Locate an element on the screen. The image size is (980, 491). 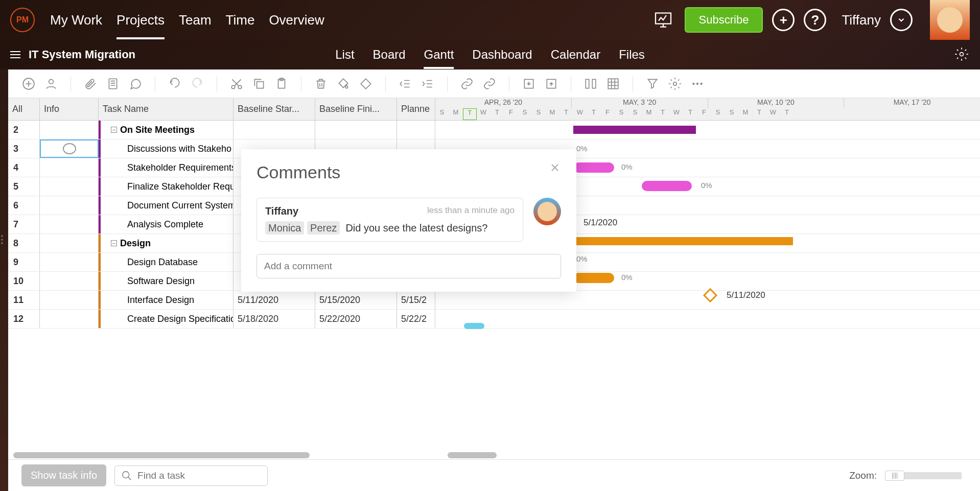
baseline-finish-cell: 5/15/2020 is located at coordinates (356, 300).